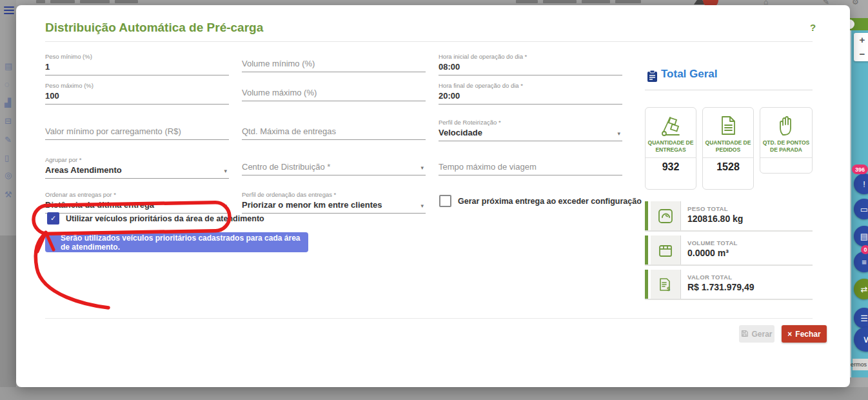  I want to click on document-icon: ▯, so click(6, 157).